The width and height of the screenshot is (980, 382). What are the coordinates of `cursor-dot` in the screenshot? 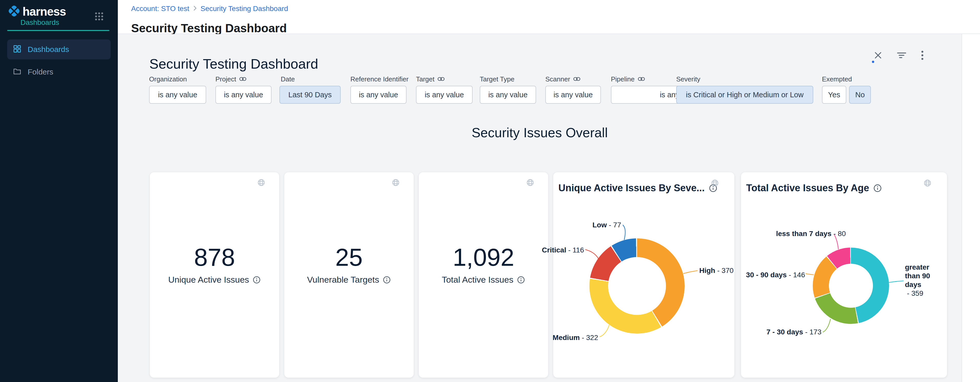 It's located at (873, 62).